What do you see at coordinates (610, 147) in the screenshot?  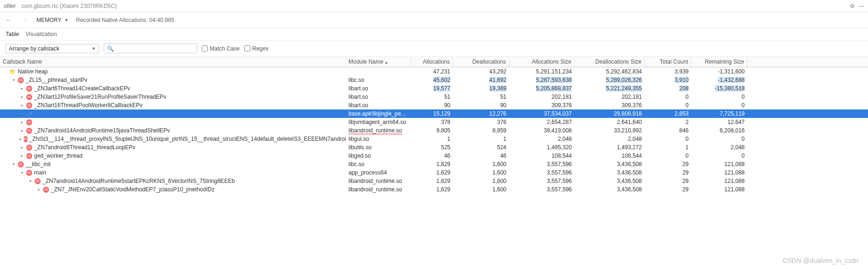 I see `row-dealloc-size: 1,493,272` at bounding box center [610, 147].